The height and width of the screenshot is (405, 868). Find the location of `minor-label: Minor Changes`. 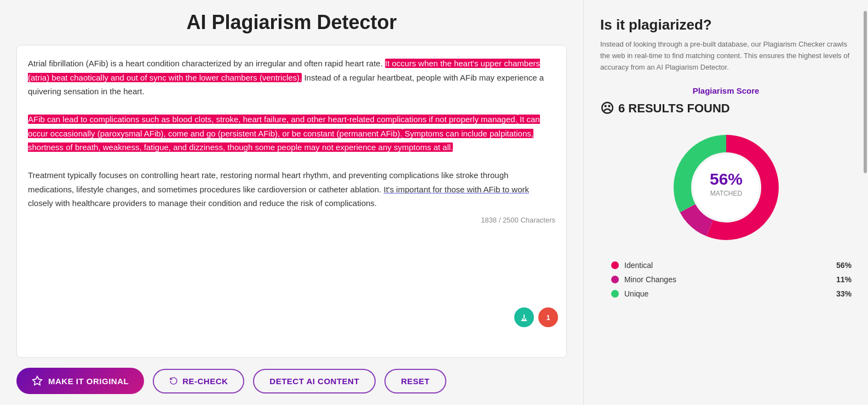

minor-label: Minor Changes is located at coordinates (722, 279).